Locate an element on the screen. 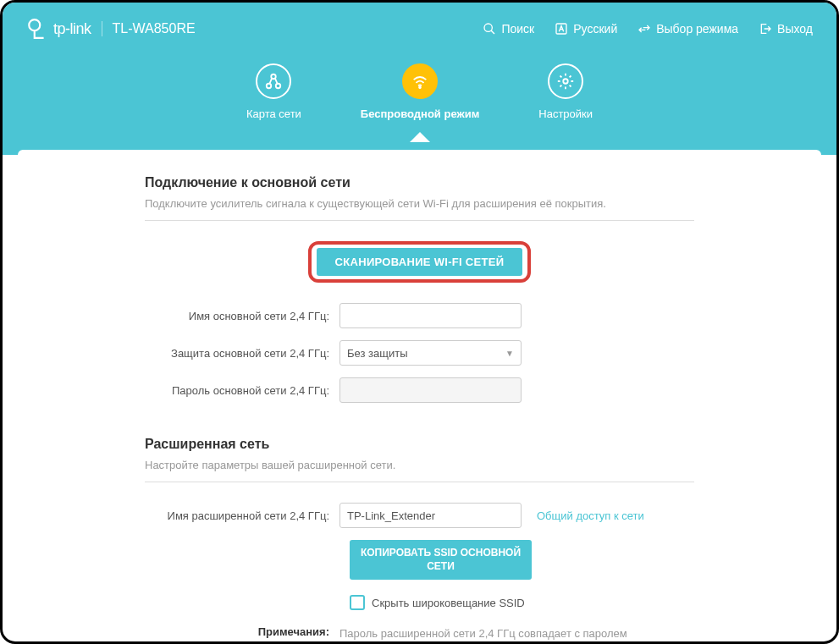  tab-settings: Настройки is located at coordinates (566, 91).